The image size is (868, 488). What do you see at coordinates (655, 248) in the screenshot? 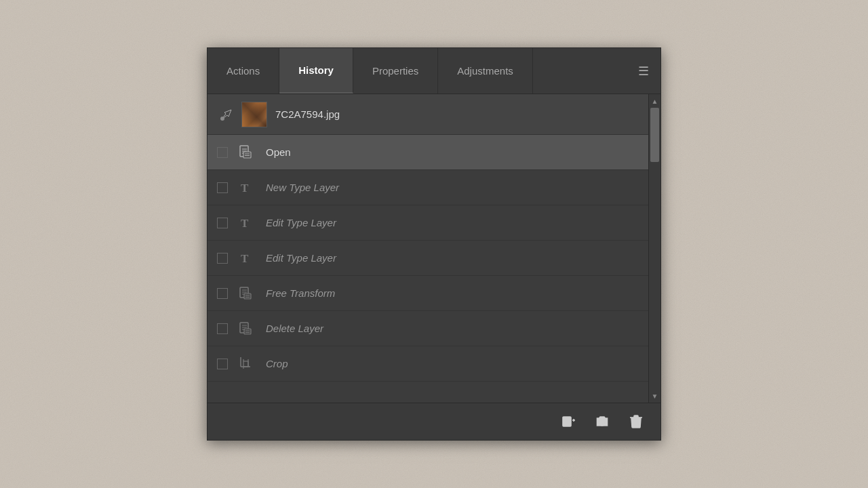
I see `scroll-track` at bounding box center [655, 248].